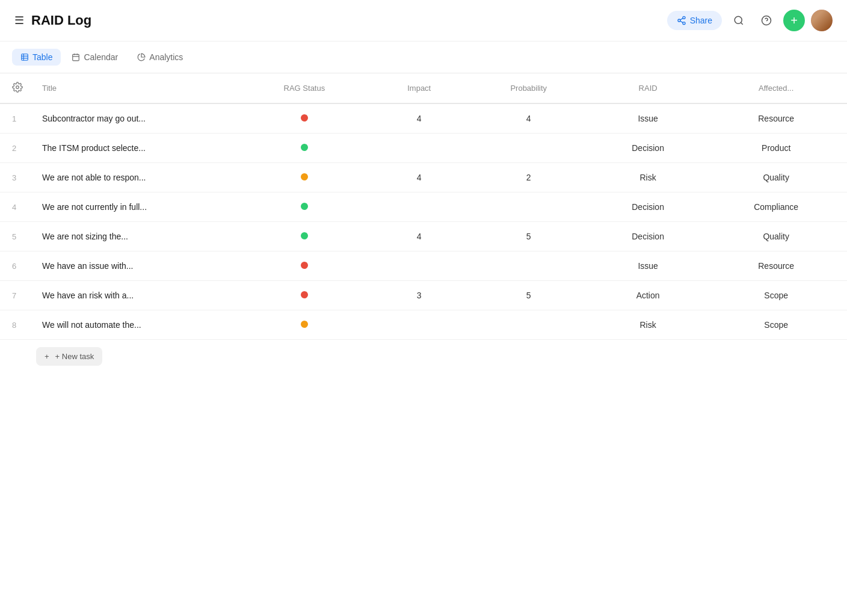 The image size is (847, 616). Describe the element at coordinates (766, 20) in the screenshot. I see `help-button` at that location.